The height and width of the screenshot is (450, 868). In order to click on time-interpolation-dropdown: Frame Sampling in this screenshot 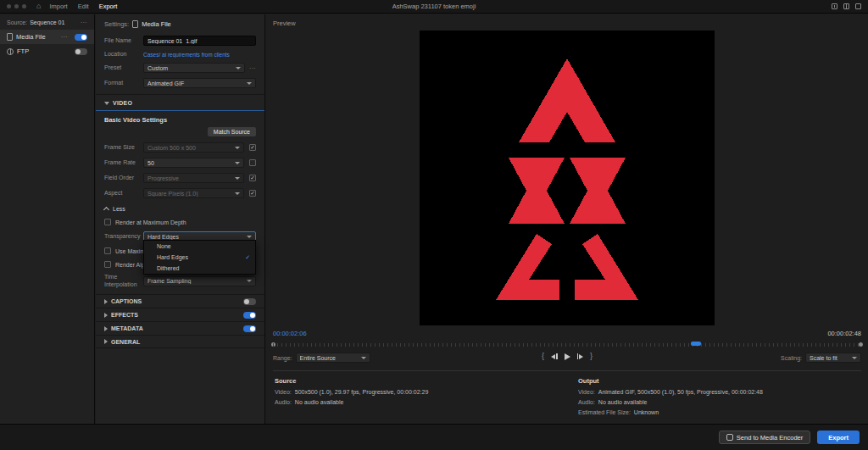, I will do `click(200, 281)`.